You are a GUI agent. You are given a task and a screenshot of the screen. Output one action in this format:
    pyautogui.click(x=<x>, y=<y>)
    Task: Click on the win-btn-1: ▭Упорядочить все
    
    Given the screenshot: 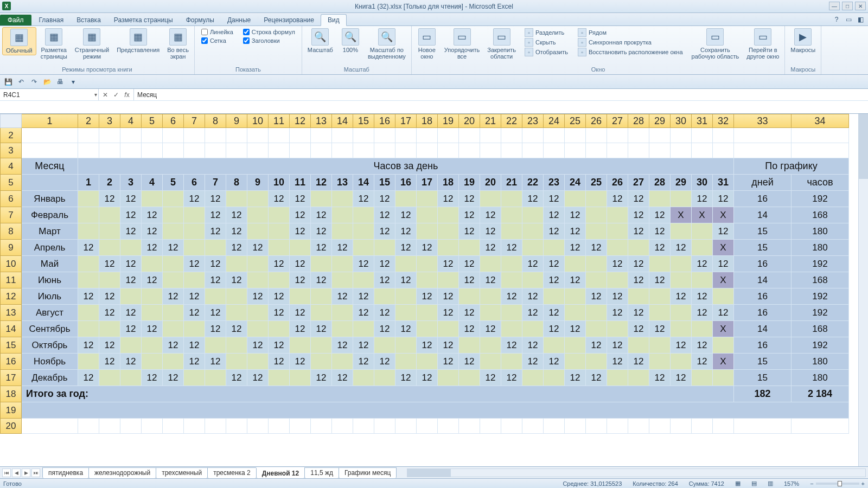 What is the action you would take?
    pyautogui.click(x=462, y=44)
    